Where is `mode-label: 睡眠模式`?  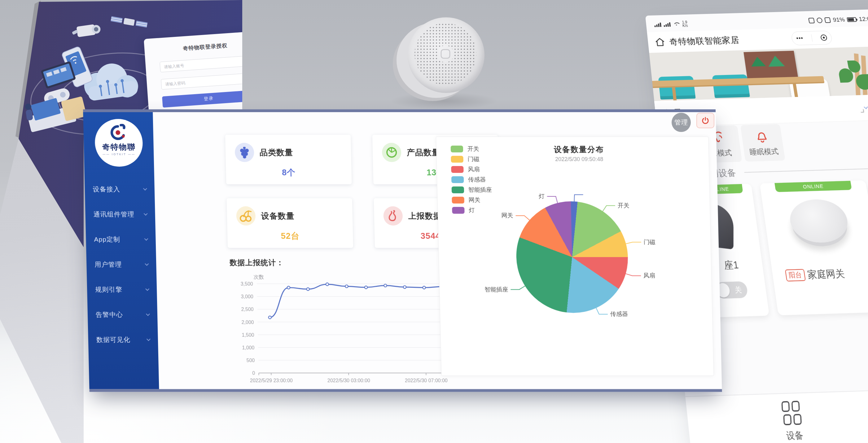 mode-label: 睡眠模式 is located at coordinates (764, 152).